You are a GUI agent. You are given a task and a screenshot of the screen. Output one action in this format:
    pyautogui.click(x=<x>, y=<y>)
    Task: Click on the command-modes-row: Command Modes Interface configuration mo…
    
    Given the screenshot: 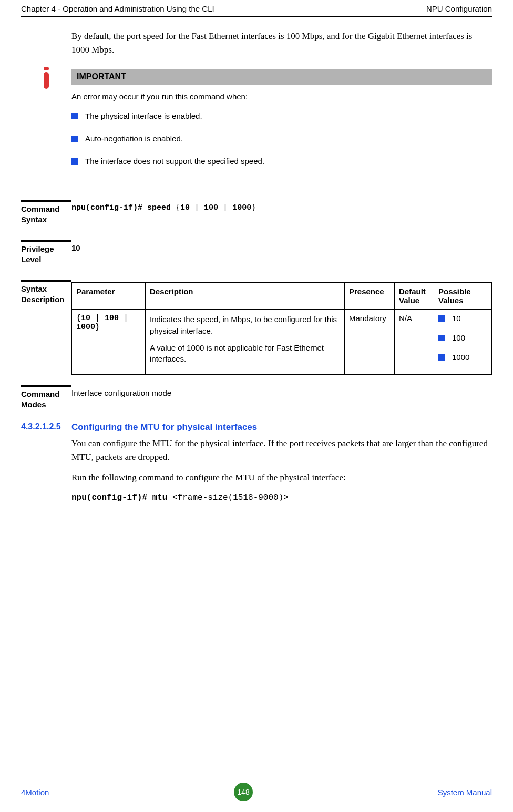 What is the action you would take?
    pyautogui.click(x=256, y=397)
    